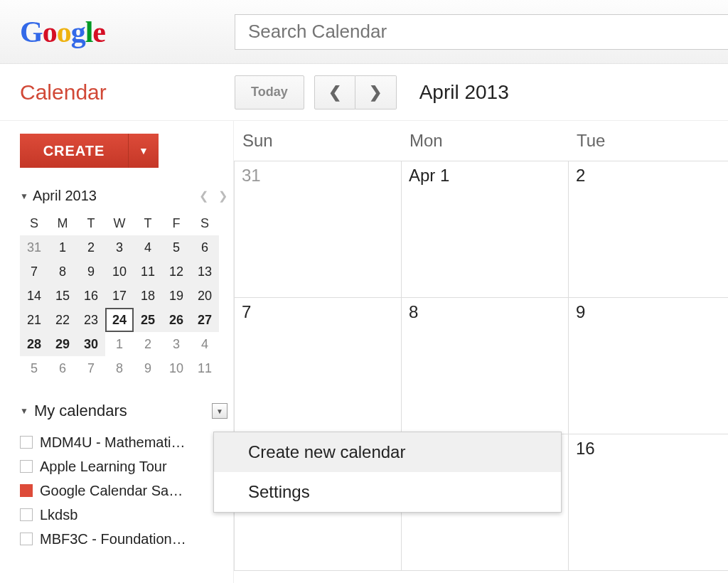 The width and height of the screenshot is (728, 583). Describe the element at coordinates (317, 229) in the screenshot. I see `calendar-day-cell: 31` at that location.